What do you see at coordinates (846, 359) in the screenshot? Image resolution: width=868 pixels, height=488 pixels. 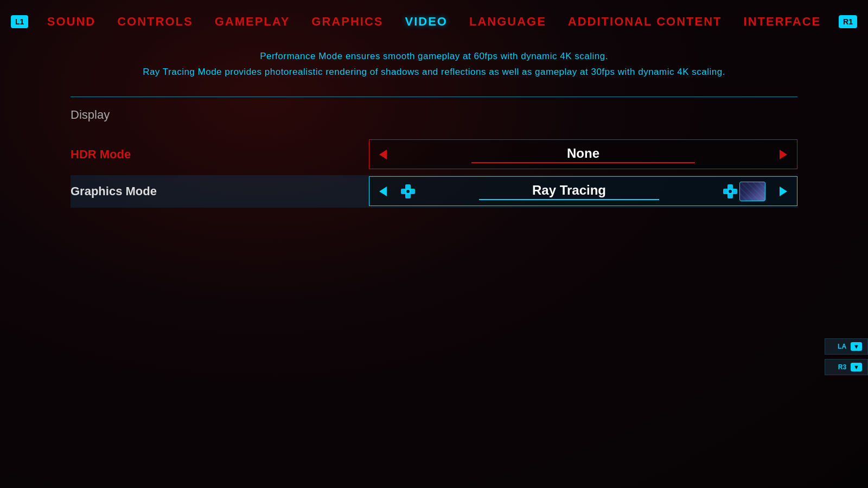 I see `bottom-right-buttons: LA ▼ R3 ▼` at bounding box center [846, 359].